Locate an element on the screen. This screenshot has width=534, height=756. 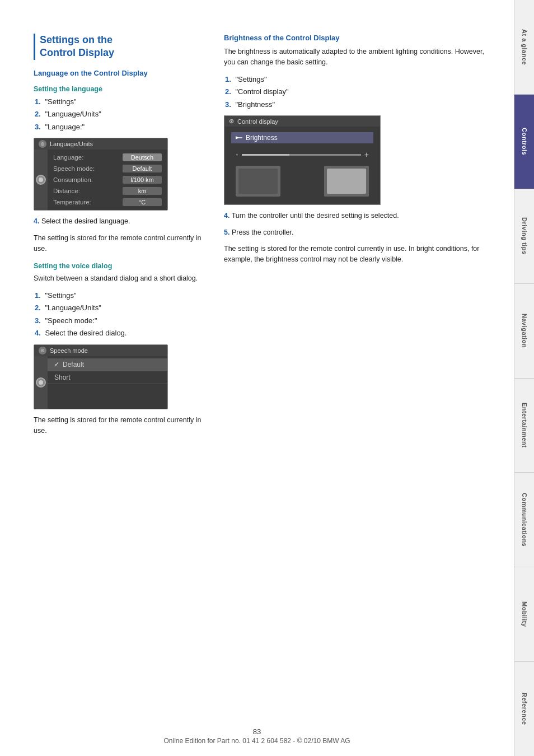
screen-nav-controls is located at coordinates (41, 180).